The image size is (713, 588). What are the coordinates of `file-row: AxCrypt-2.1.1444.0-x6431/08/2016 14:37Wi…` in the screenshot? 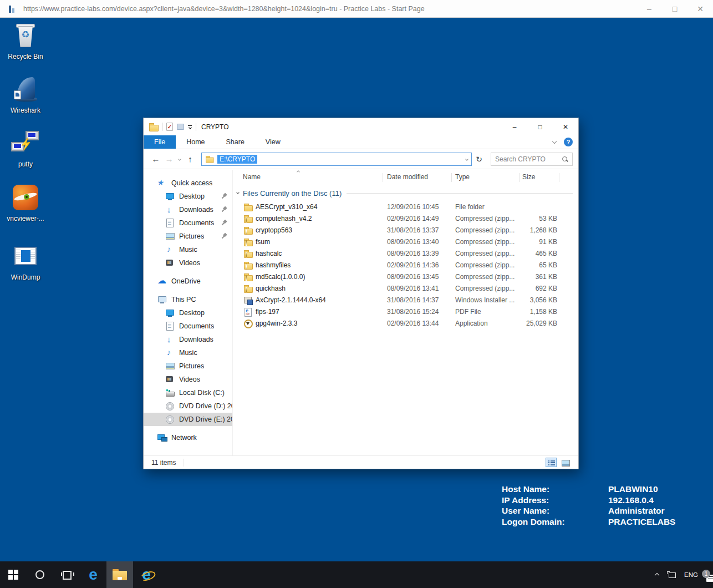 It's located at (406, 301).